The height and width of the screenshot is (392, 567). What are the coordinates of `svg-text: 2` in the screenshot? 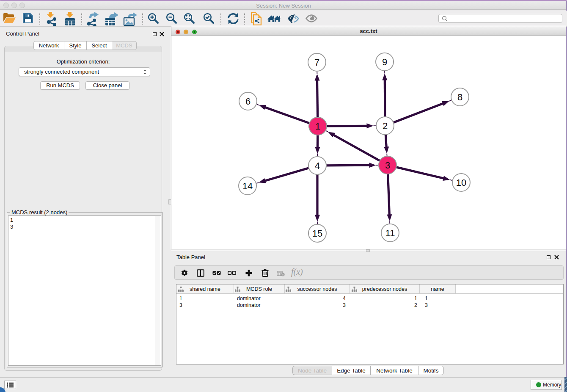 It's located at (385, 126).